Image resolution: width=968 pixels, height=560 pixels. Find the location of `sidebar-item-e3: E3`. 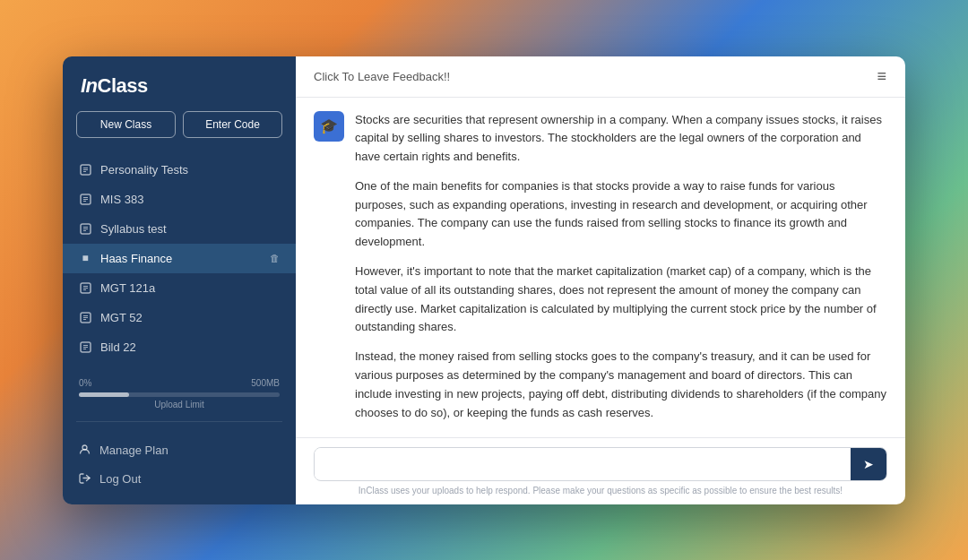

sidebar-item-e3: E3 is located at coordinates (179, 366).